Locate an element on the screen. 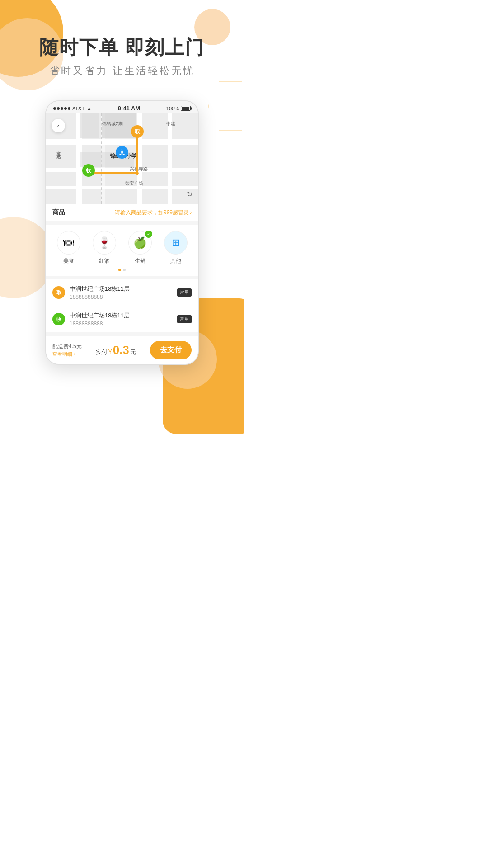  take-pin: 取 is located at coordinates (59, 292).